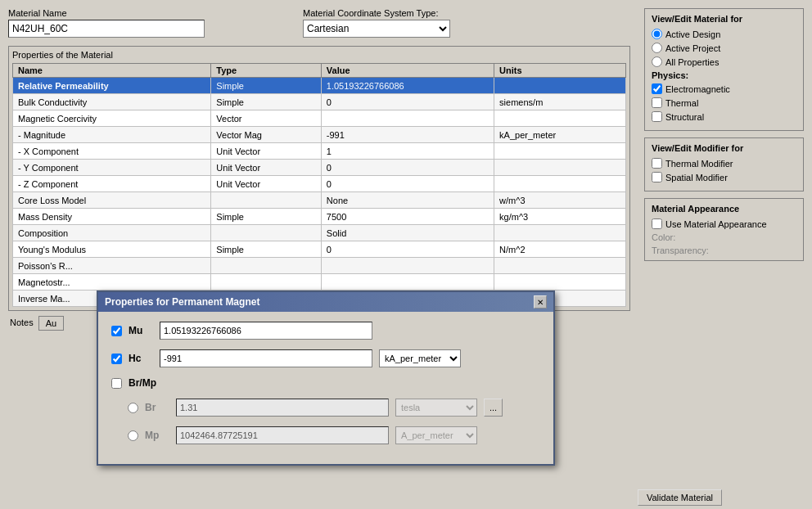  What do you see at coordinates (282, 435) in the screenshot?
I see `mp-input` at bounding box center [282, 435].